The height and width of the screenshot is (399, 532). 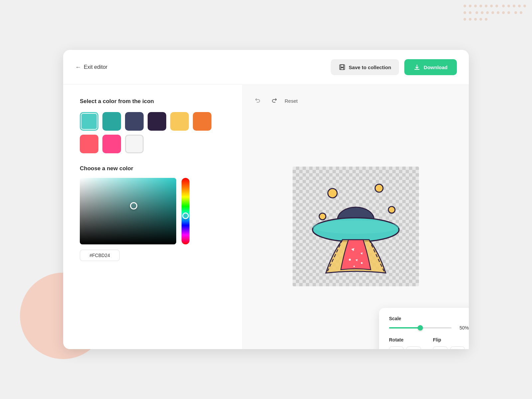 I want to click on exit-editor-button: ← Exit editor, so click(x=91, y=67).